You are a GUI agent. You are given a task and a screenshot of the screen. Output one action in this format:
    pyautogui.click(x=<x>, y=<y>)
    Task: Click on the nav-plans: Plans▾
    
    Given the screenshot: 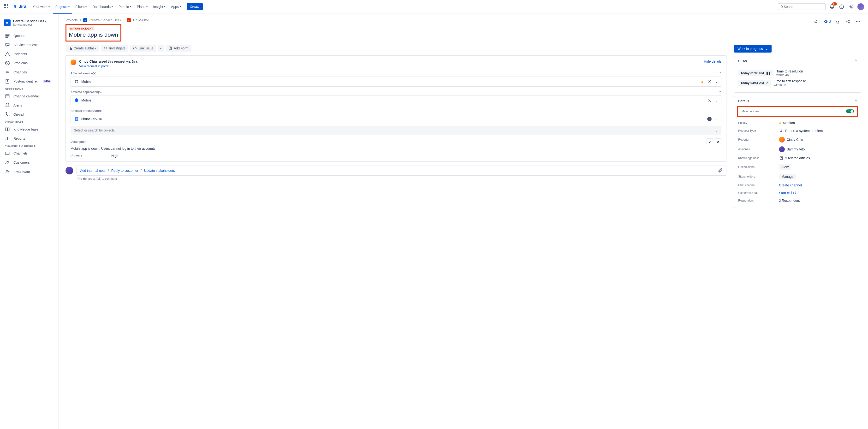 What is the action you would take?
    pyautogui.click(x=142, y=7)
    